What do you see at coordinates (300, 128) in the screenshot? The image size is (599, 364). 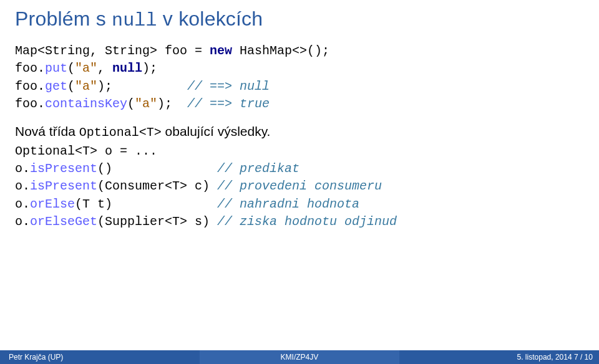 I see `paragraph-1: Nová třída Optional<T> obalující výsledk…` at bounding box center [300, 128].